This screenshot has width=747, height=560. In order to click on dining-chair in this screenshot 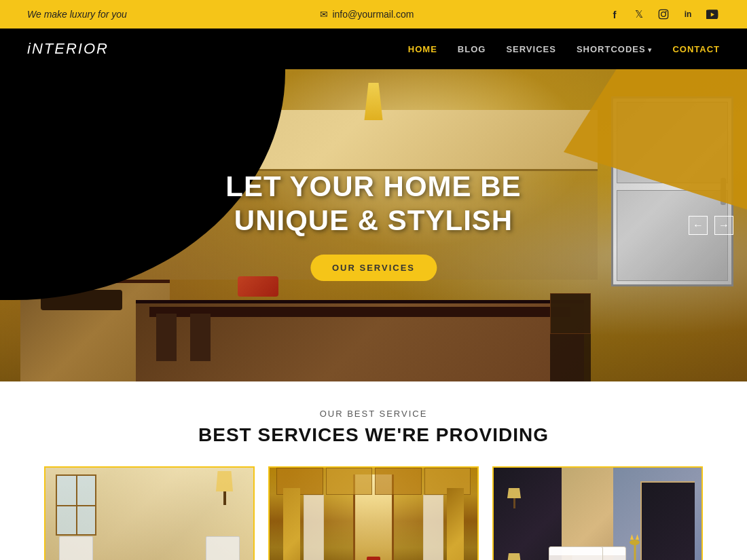, I will do `click(570, 337)`.